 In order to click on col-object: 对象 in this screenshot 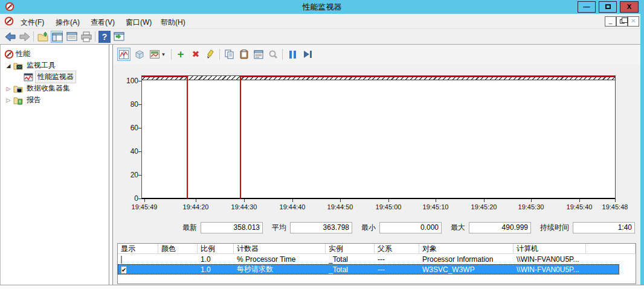, I will do `click(466, 249)`.